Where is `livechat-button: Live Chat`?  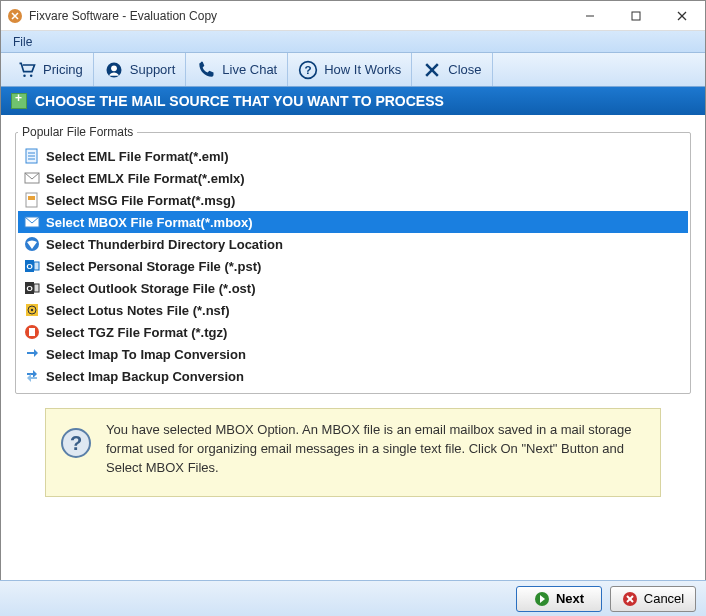 livechat-button: Live Chat is located at coordinates (237, 70).